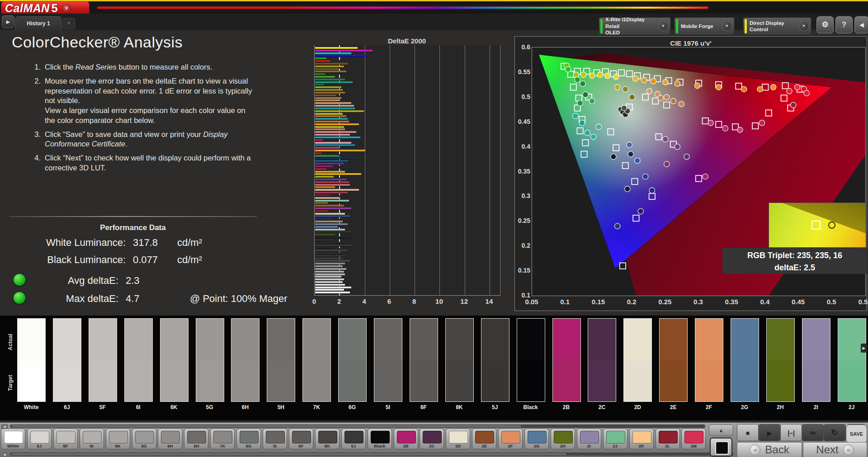  I want to click on source-dropdown: Mobile Forge ▼, so click(704, 26).